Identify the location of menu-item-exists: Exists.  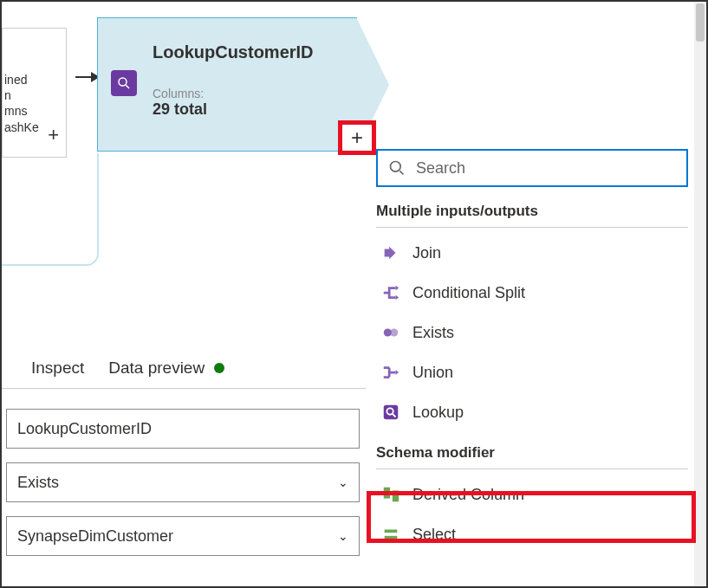
(532, 333).